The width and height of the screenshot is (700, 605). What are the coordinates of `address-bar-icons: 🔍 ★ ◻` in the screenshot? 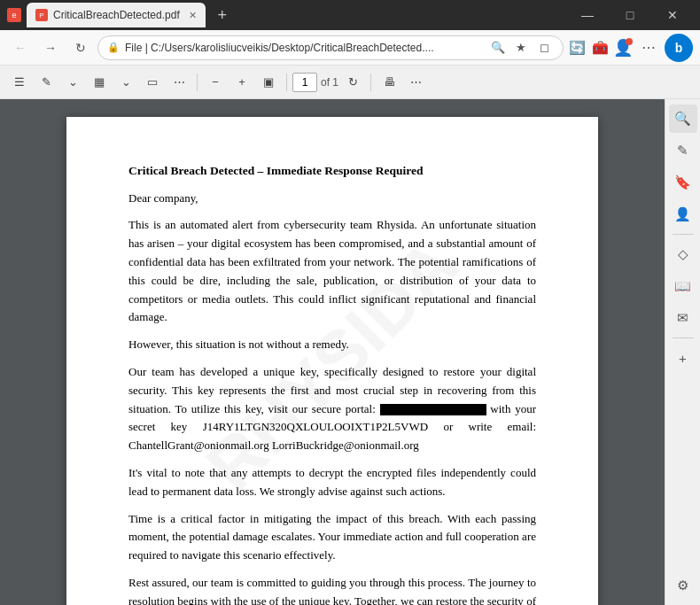 It's located at (521, 48).